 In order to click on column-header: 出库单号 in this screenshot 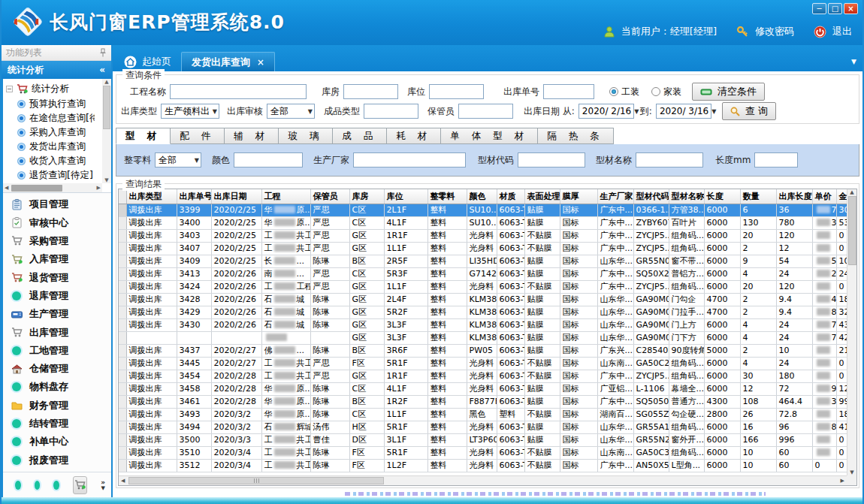, I will do `click(194, 197)`.